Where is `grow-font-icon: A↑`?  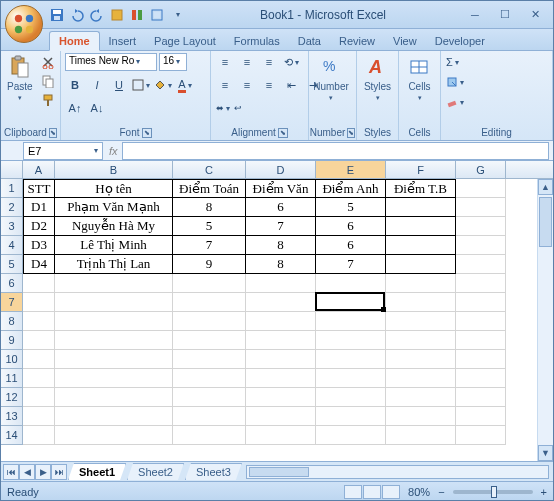 grow-font-icon: A↑ is located at coordinates (75, 108).